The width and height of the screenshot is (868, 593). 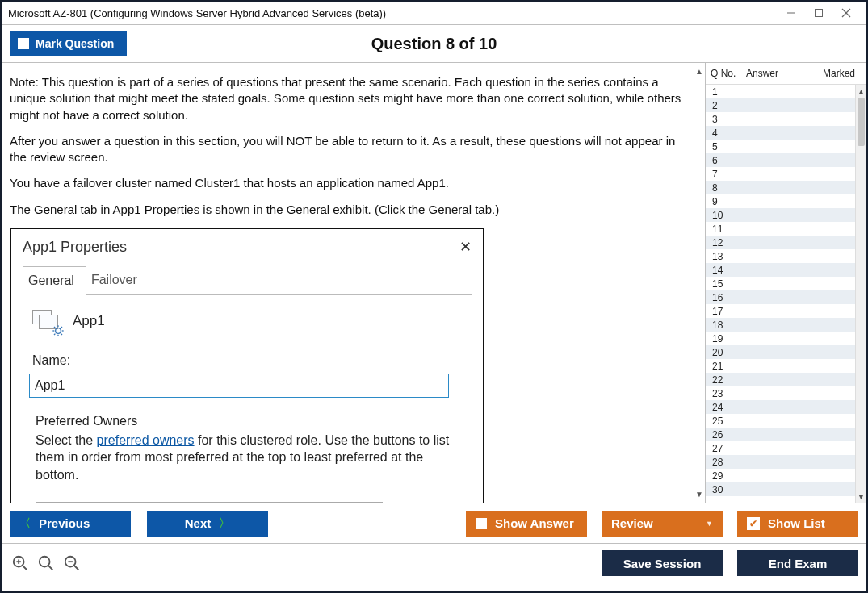 I want to click on question-list-row: 4, so click(x=786, y=132).